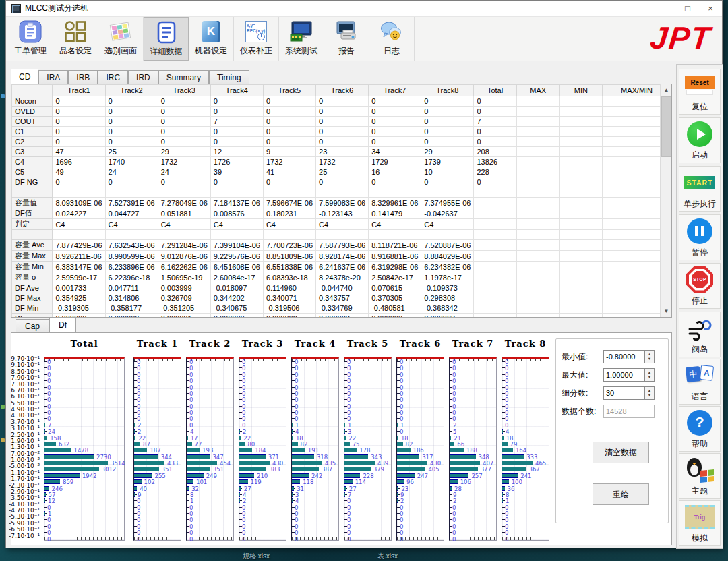 Image resolution: width=728 pixels, height=561 pixels. What do you see at coordinates (495, 152) in the screenshot?
I see `cell: 208` at bounding box center [495, 152].